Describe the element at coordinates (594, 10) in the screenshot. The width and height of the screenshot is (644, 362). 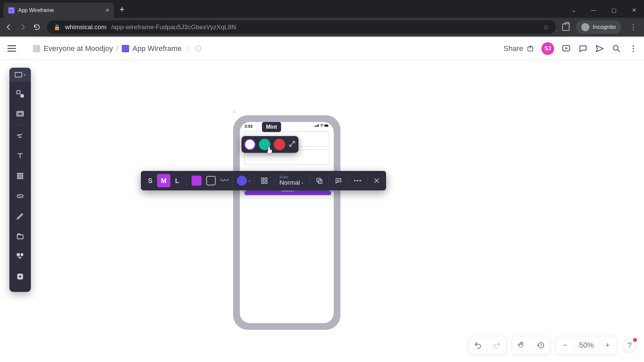
I see `window-minimize-icon: —` at that location.